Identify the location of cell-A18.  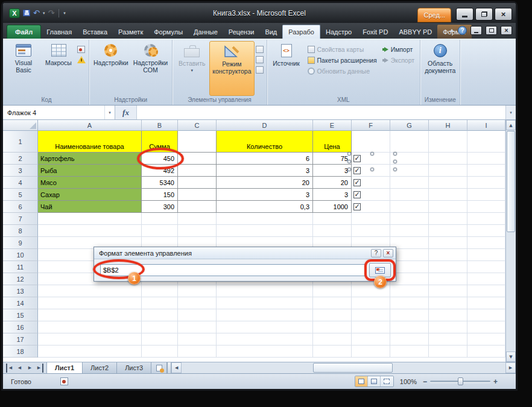
(90, 352).